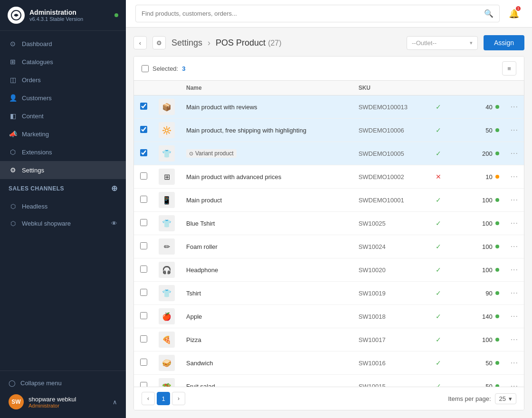 The height and width of the screenshot is (418, 532). Describe the element at coordinates (63, 223) in the screenshot. I see `sidebar-item-webkul-shopware: ⬡ Webkul shopware 👁` at that location.